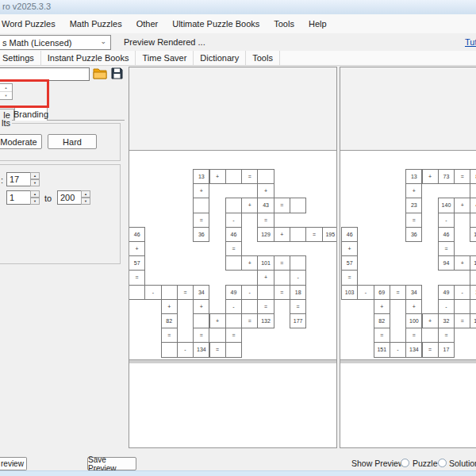 Image resolution: width=476 pixels, height=476 pixels. What do you see at coordinates (117, 75) in the screenshot?
I see `save-button` at bounding box center [117, 75].